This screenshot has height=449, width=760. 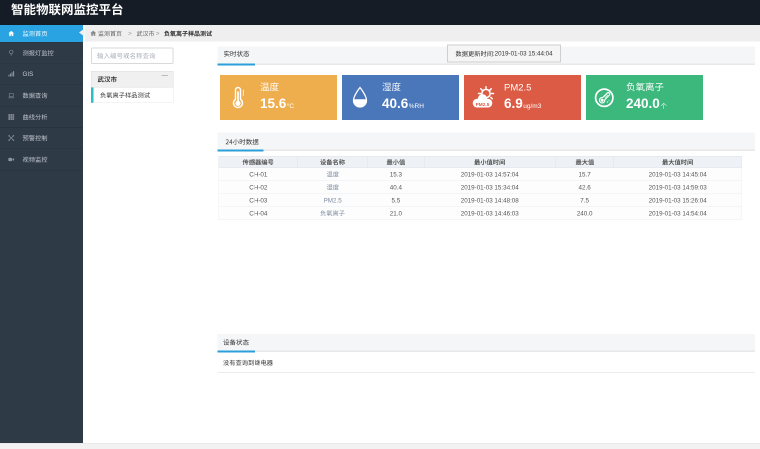 What do you see at coordinates (483, 104) in the screenshot?
I see `svg-text: PM2.5` at bounding box center [483, 104].